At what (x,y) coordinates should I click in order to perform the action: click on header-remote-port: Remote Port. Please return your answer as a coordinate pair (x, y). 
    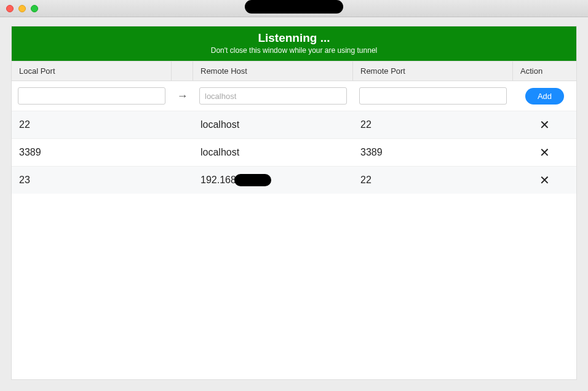
    Looking at the image, I should click on (433, 71).